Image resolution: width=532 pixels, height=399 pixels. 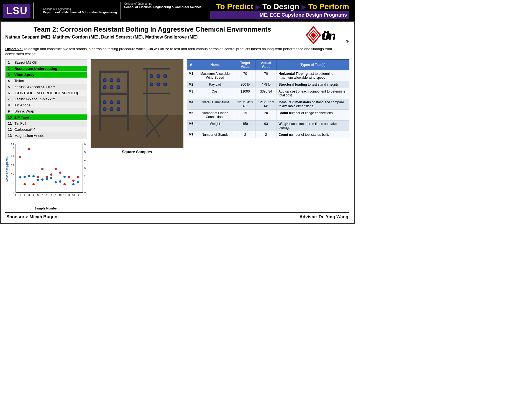 I want to click on sample-name: ZIF Tape, so click(x=49, y=117).